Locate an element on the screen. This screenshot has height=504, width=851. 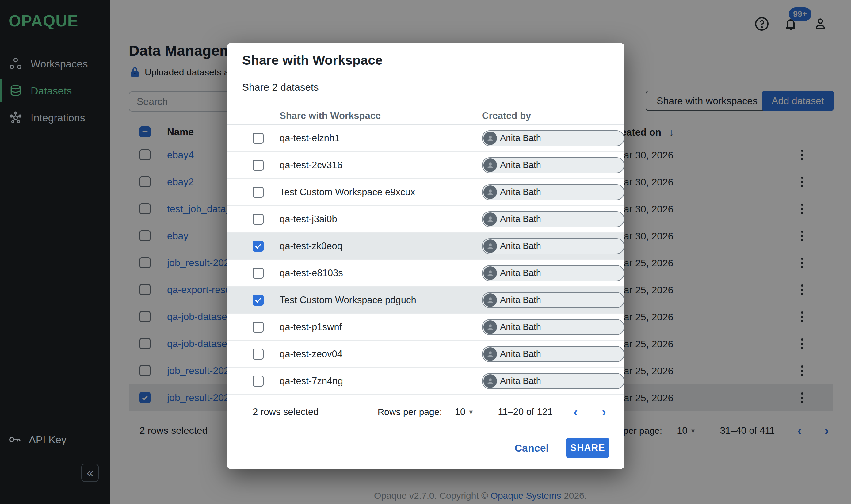
sidebar-collapse-button: « is located at coordinates (90, 473).